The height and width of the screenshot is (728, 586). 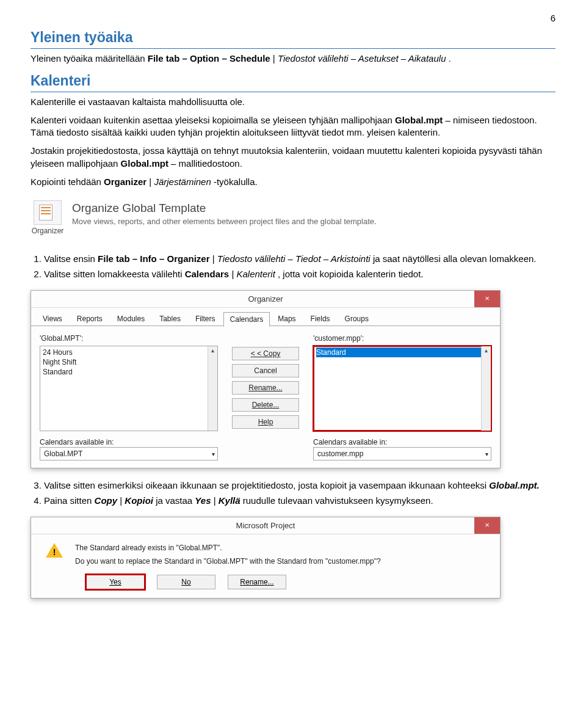 I want to click on organizer-ribbon-button: Organizer, so click(x=48, y=218).